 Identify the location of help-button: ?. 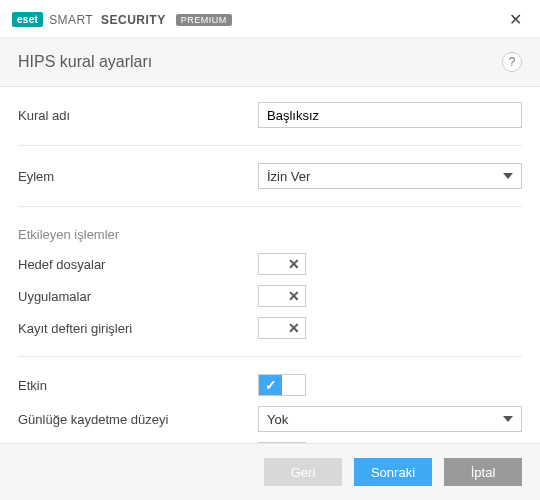
(512, 62).